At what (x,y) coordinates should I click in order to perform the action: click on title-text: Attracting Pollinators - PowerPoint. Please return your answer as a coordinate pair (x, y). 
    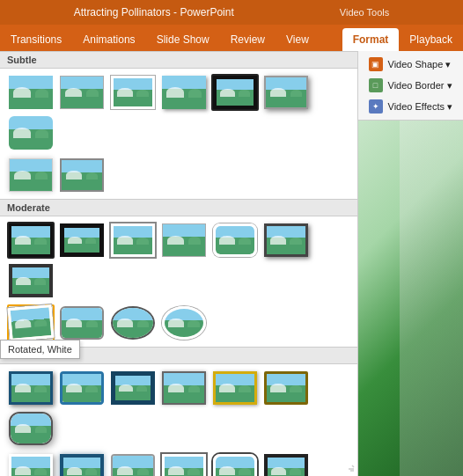
    Looking at the image, I should click on (154, 12).